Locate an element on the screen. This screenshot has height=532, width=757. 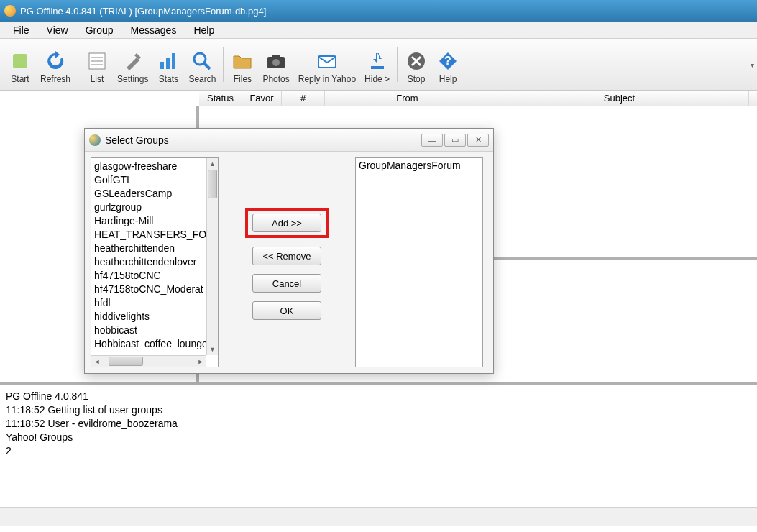
toolbar-start-button: Start is located at coordinates (20, 65).